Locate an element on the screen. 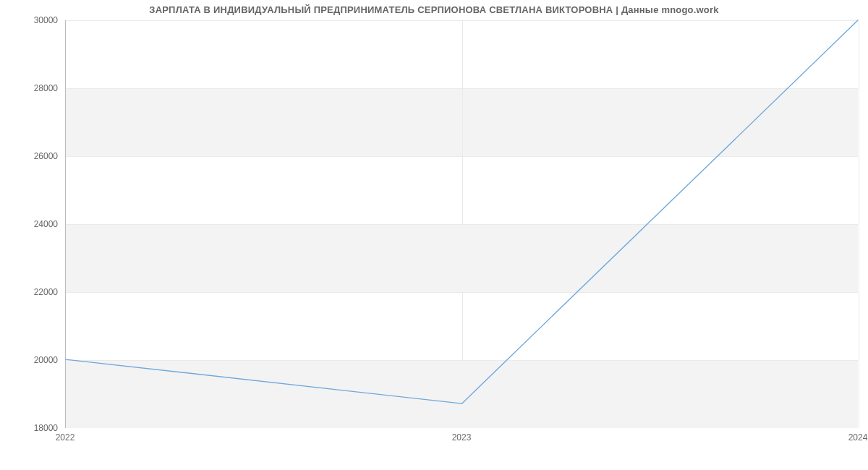 The width and height of the screenshot is (868, 470). v-gridline is located at coordinates (859, 224).